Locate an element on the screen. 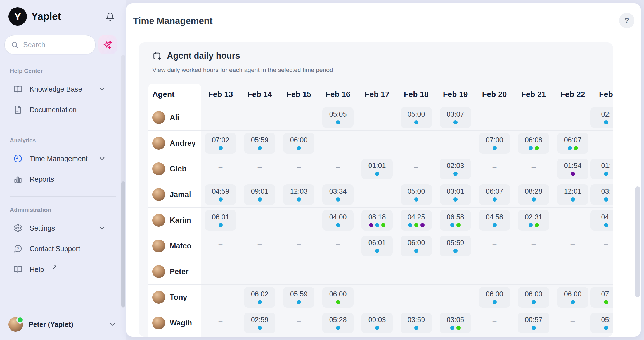 This screenshot has width=644, height=340. sidebar-item-label: Settings is located at coordinates (42, 228).